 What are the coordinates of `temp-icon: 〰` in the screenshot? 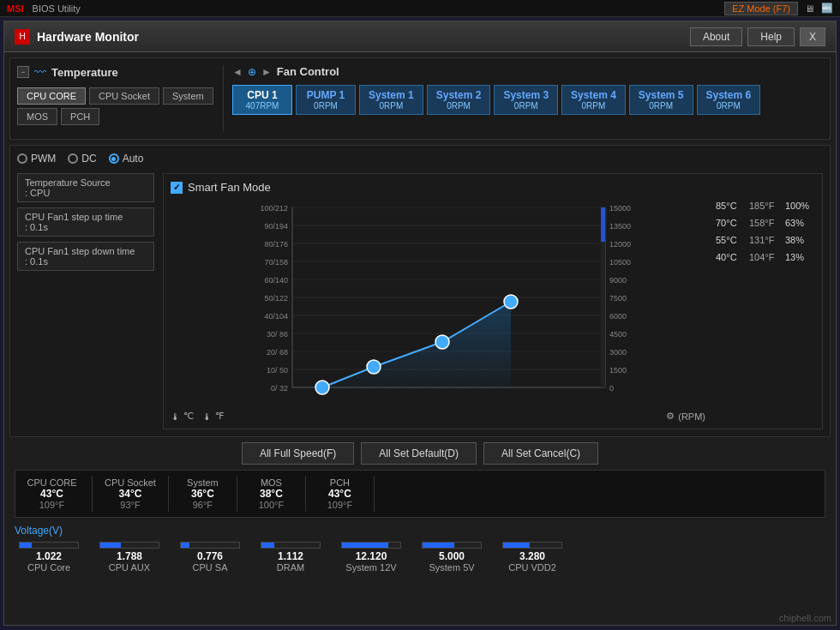 It's located at (40, 72).